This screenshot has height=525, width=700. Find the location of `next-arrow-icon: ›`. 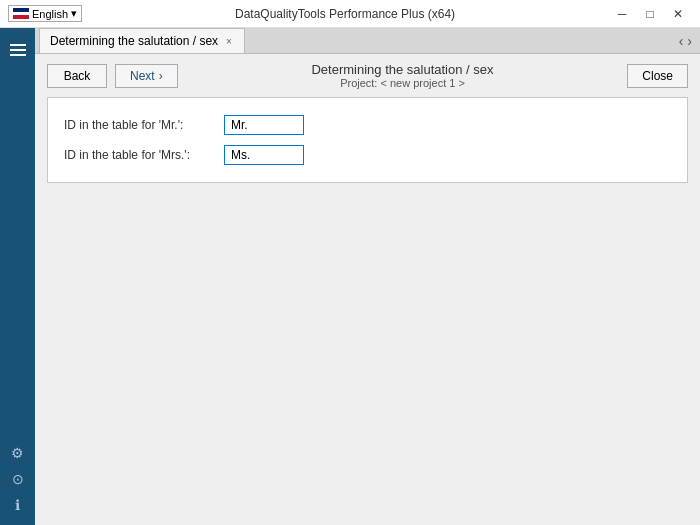

next-arrow-icon: › is located at coordinates (161, 76).